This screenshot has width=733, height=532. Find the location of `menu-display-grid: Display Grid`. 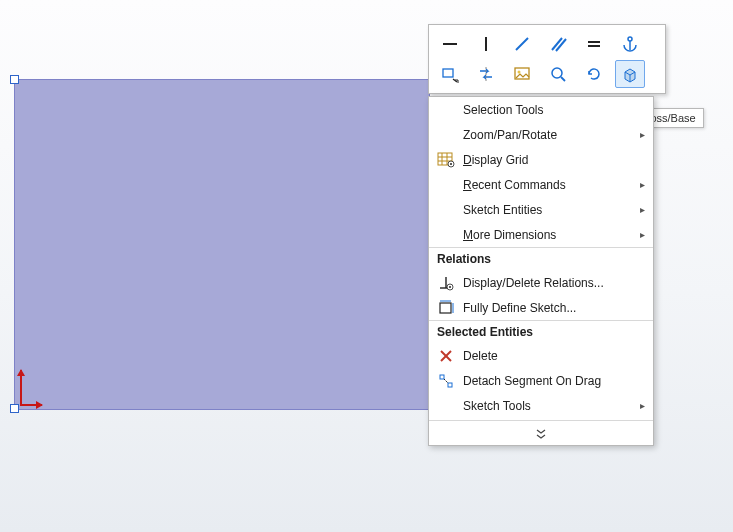

menu-display-grid: Display Grid is located at coordinates (541, 160).